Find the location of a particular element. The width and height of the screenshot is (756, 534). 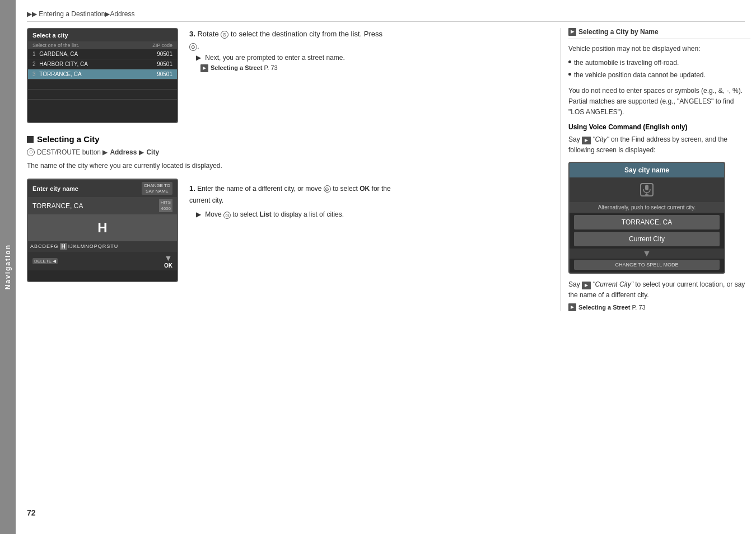

bullet-text-1: the automobile is traveling off-road. is located at coordinates (626, 63).